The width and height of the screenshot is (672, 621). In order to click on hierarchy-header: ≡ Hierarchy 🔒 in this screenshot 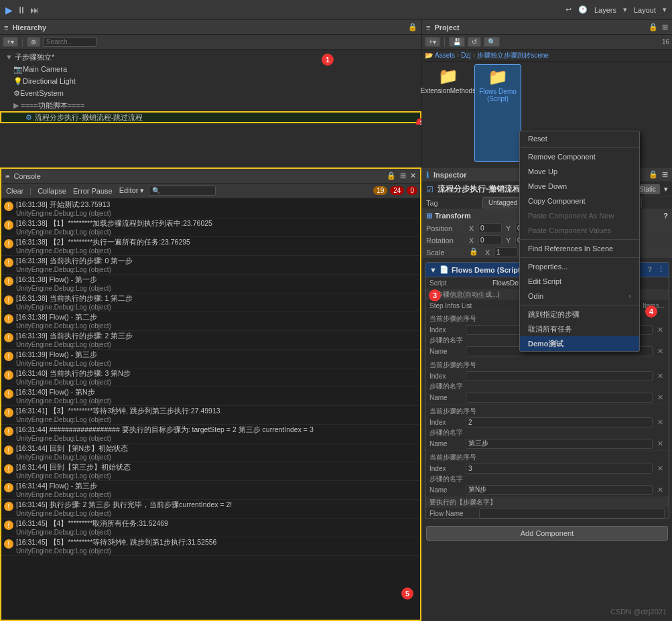, I will do `click(210, 27)`.